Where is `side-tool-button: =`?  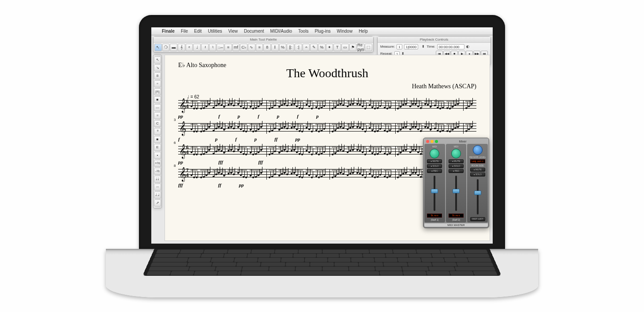
side-tool-button: = is located at coordinates (157, 116).